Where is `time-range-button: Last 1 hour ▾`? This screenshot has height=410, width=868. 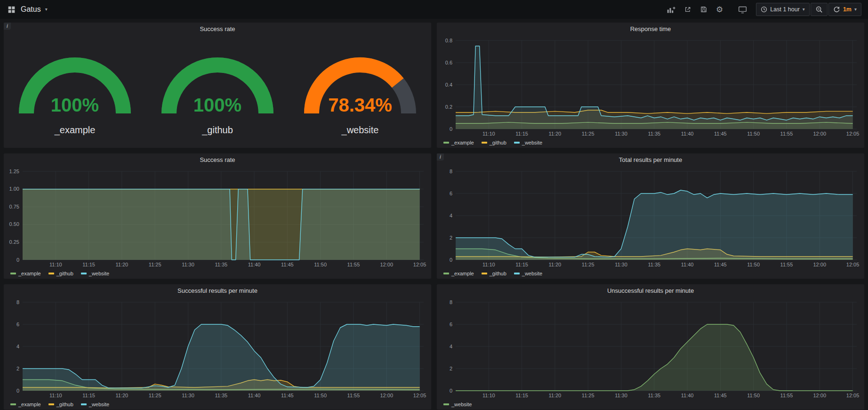 time-range-button: Last 1 hour ▾ is located at coordinates (783, 9).